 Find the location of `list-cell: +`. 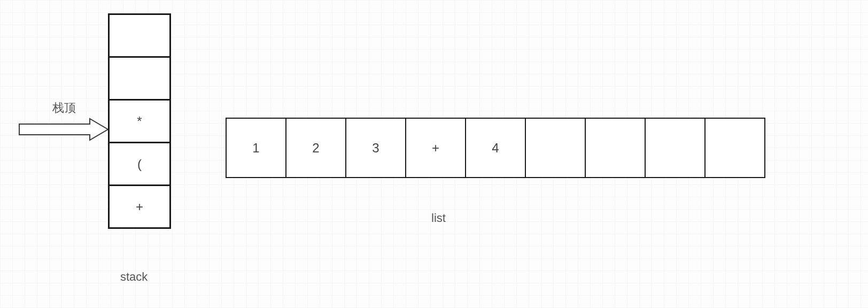

list-cell: + is located at coordinates (436, 148).